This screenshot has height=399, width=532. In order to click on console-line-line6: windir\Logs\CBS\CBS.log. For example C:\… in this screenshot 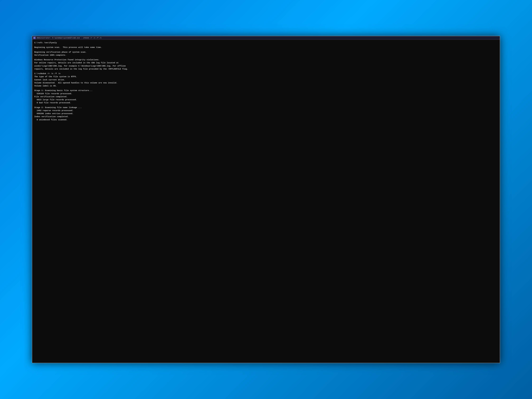, I will do `click(266, 66)`.